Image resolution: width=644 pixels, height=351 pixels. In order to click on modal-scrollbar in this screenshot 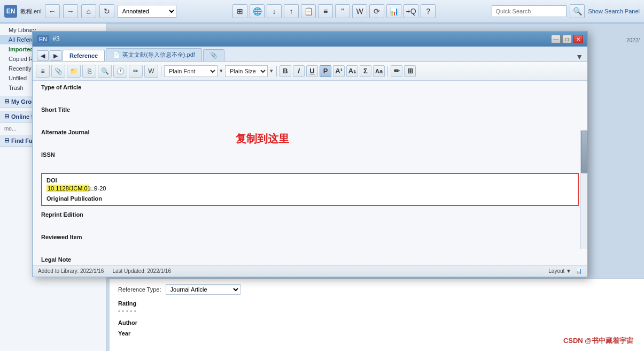, I will do `click(584, 189)`.